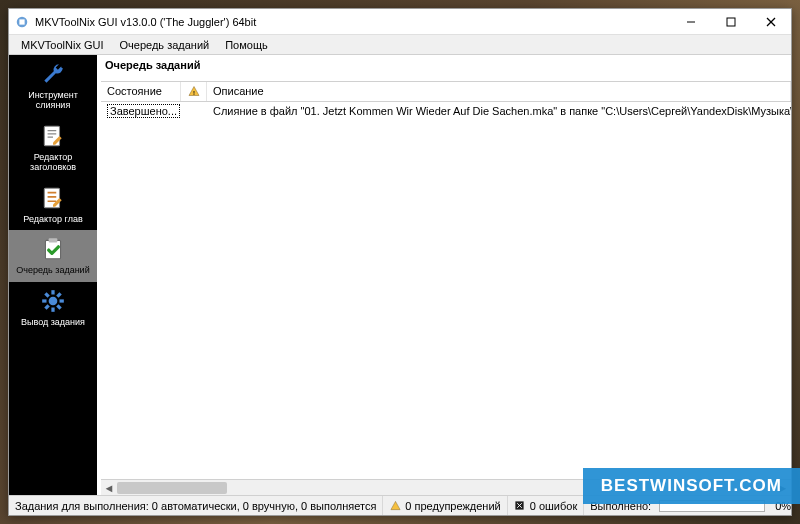 This screenshot has height=524, width=800. What do you see at coordinates (771, 22) in the screenshot?
I see `close-button` at bounding box center [771, 22].